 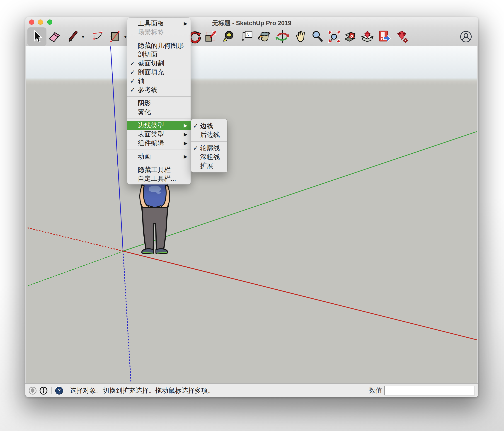 What do you see at coordinates (37, 37) in the screenshot?
I see `select-arrow-icon` at bounding box center [37, 37].